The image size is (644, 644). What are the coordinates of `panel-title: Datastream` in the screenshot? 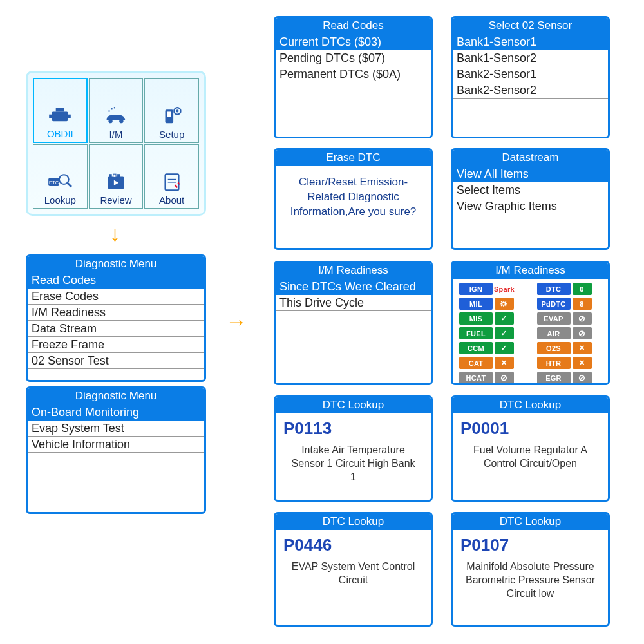 It's located at (531, 158).